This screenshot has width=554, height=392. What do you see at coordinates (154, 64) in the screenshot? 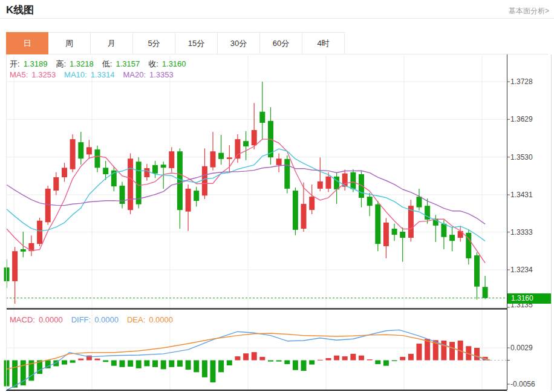
I see `ohlc-row-label-3: 收:` at bounding box center [154, 64].